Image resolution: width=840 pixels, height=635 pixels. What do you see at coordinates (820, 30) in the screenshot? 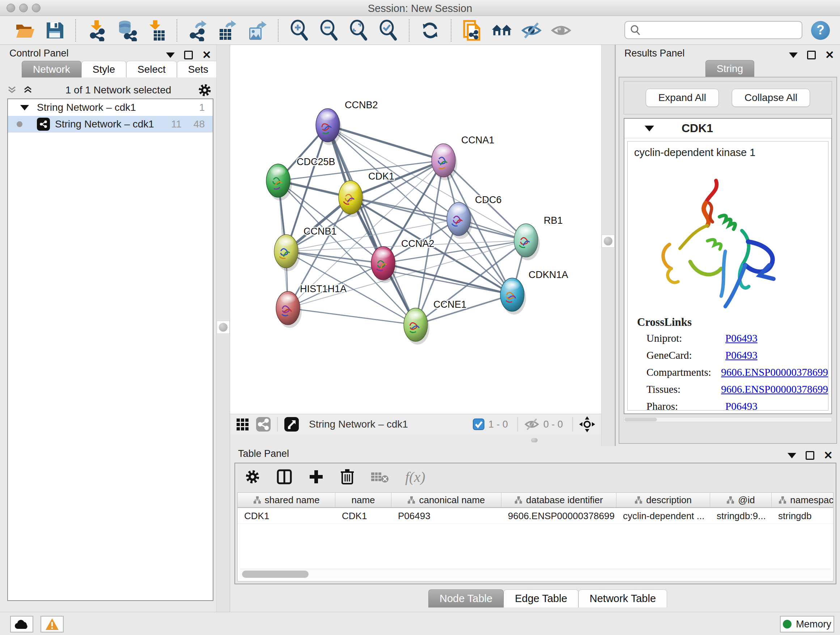
I see `help-button: ?` at bounding box center [820, 30].